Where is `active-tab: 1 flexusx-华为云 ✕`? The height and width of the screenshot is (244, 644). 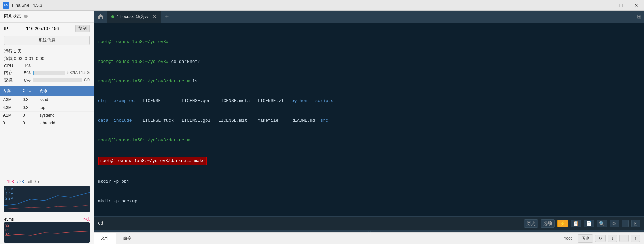 active-tab: 1 flexusx-华为云 ✕ is located at coordinates (134, 17).